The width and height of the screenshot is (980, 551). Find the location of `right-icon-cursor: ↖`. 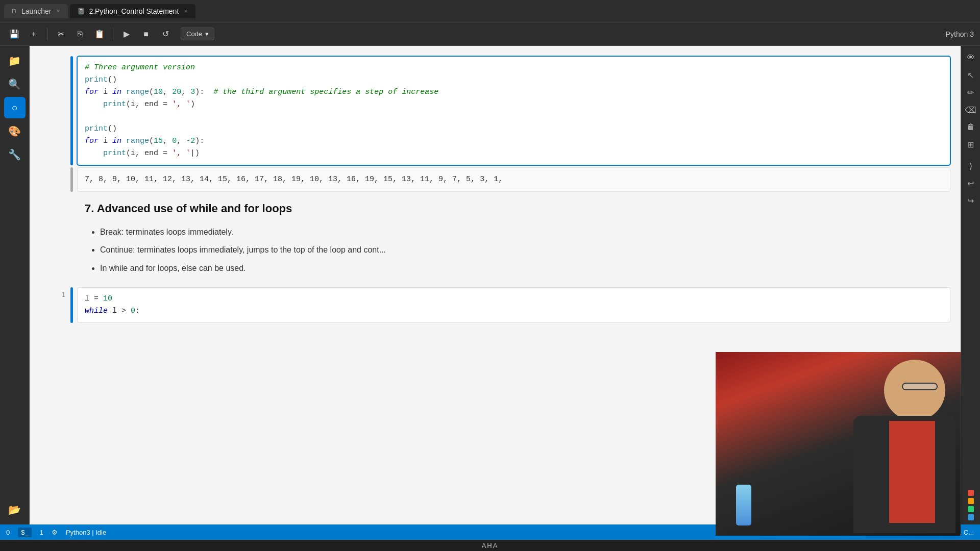

right-icon-cursor: ↖ is located at coordinates (971, 75).